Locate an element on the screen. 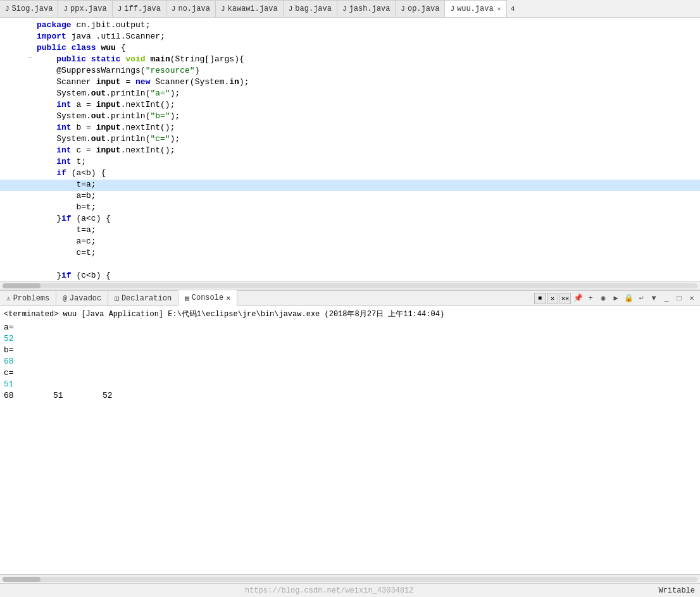  console-line: 51 is located at coordinates (350, 385).